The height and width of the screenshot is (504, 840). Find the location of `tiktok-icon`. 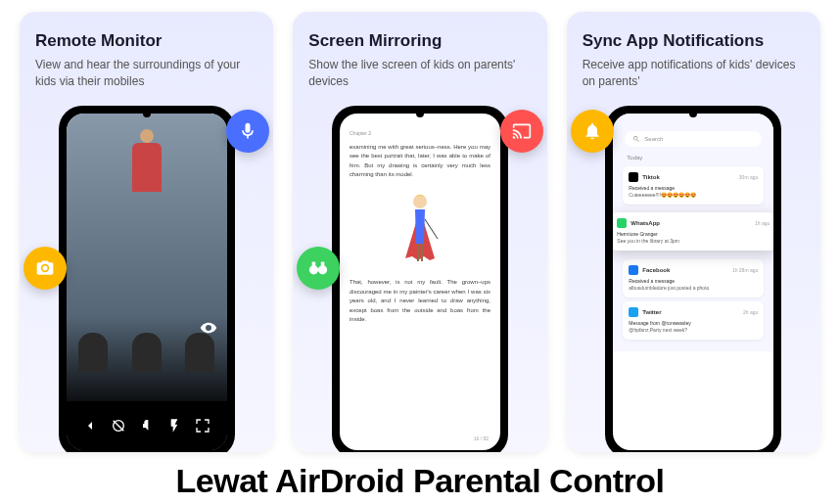

tiktok-icon is located at coordinates (633, 177).